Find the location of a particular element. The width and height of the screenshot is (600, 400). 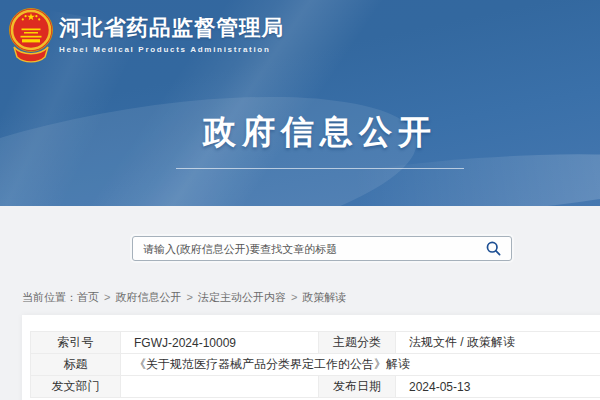

search-button is located at coordinates (496, 248).